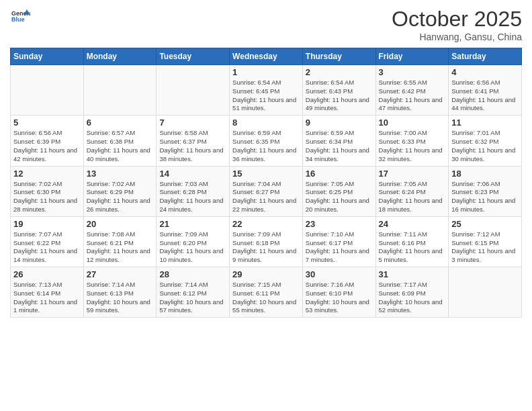 This screenshot has height=411, width=532. What do you see at coordinates (266, 191) in the screenshot?
I see `calendar-week-3: 12Sunrise: 7:02 AMSunset: 6:30 PMDayligh…` at bounding box center [266, 191].